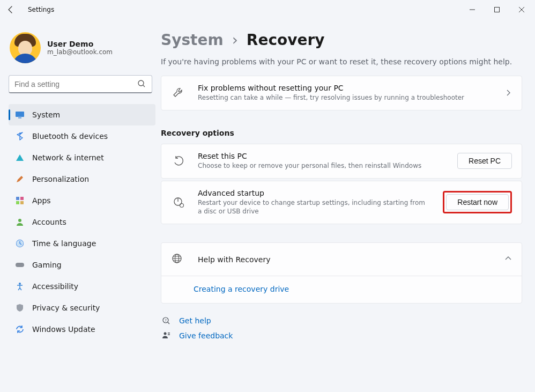 Image resolution: width=535 pixels, height=392 pixels. Describe the element at coordinates (64, 329) in the screenshot. I see `nav-label: Windows Update` at that location.